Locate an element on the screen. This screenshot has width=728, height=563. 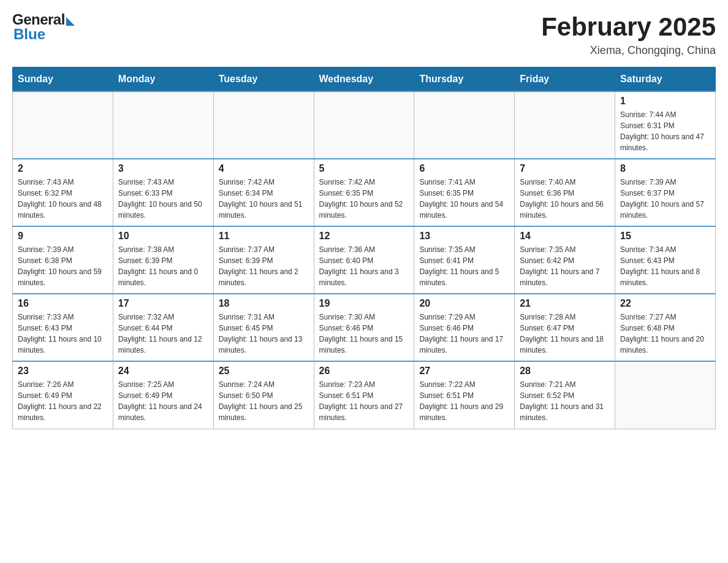
day-number: 7 is located at coordinates (565, 169).